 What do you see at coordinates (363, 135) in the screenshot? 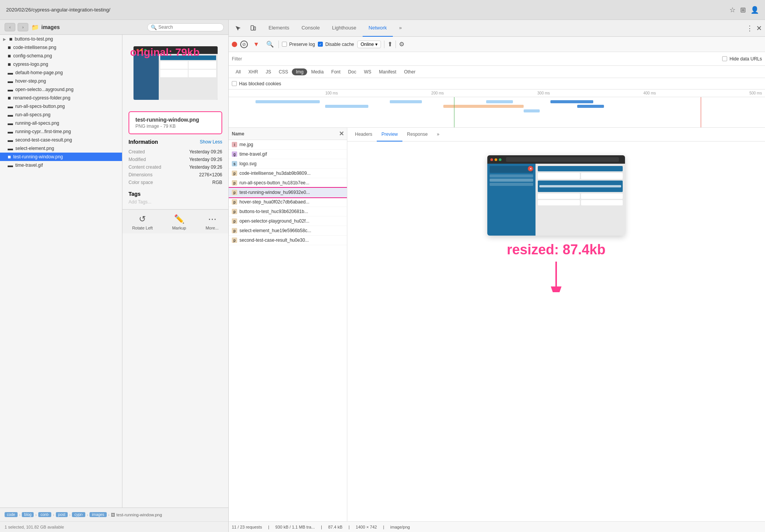
I see `detail-tab-headers: Headers` at bounding box center [363, 135].